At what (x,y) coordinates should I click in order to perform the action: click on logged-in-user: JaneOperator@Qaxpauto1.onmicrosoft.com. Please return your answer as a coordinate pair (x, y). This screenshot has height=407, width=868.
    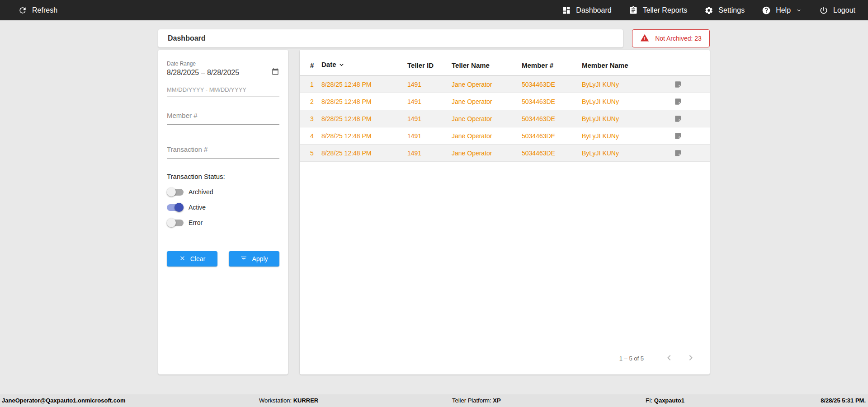
    Looking at the image, I should click on (63, 401).